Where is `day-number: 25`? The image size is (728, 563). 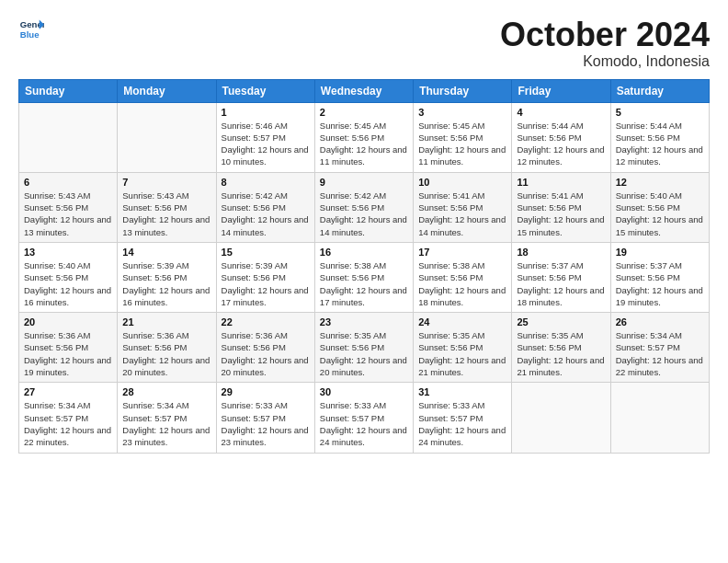
day-number: 25 is located at coordinates (561, 322).